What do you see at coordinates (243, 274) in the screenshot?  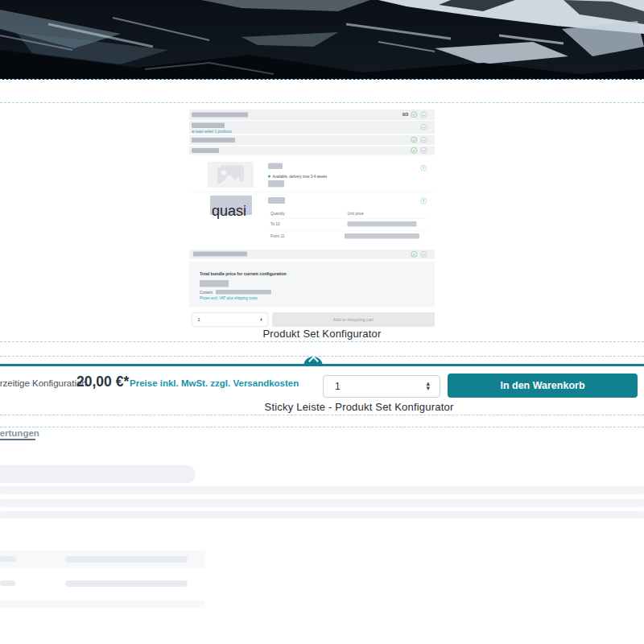 I see `total-title: Total bundle price for current configura…` at bounding box center [243, 274].